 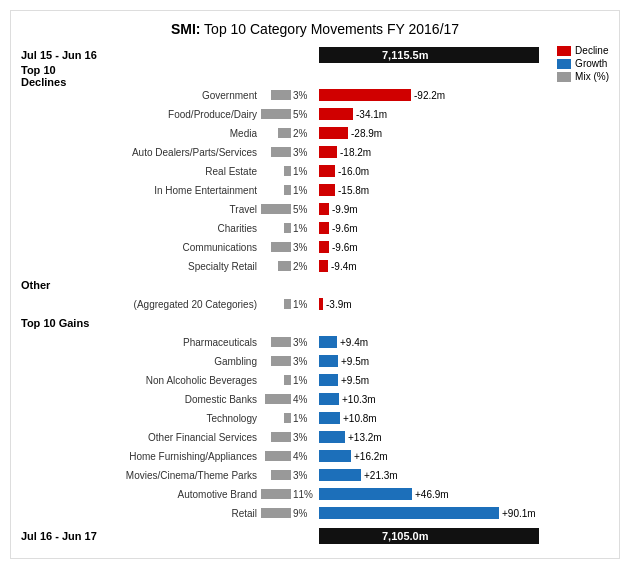 I want to click on gain-row: Other Financial Services3%+13.2m, so click(x=315, y=437).